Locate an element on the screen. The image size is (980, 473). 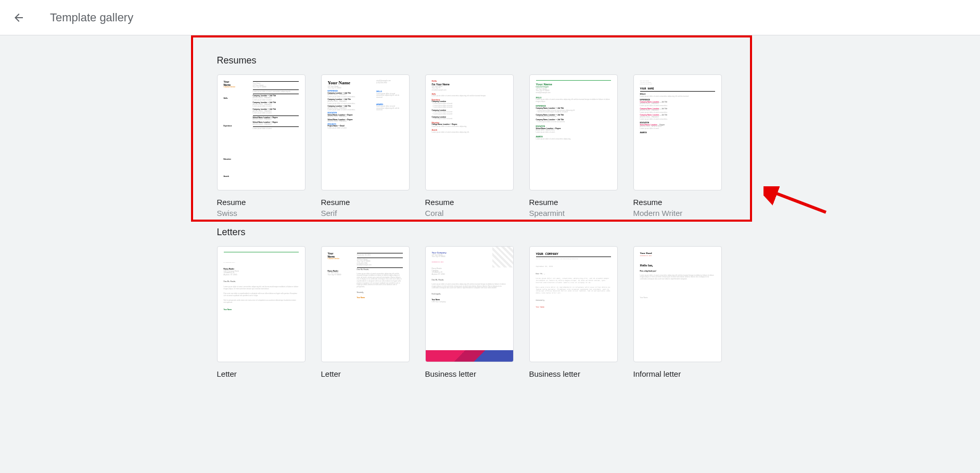
template-thumb: YourName Creative Director Ronny Reader … is located at coordinates (365, 304).